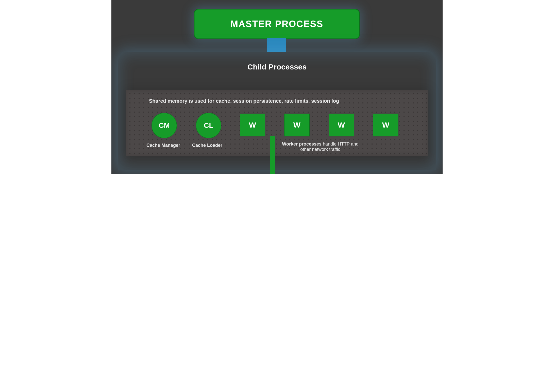  What do you see at coordinates (297, 125) in the screenshot?
I see `worker-short-2: W` at bounding box center [297, 125].